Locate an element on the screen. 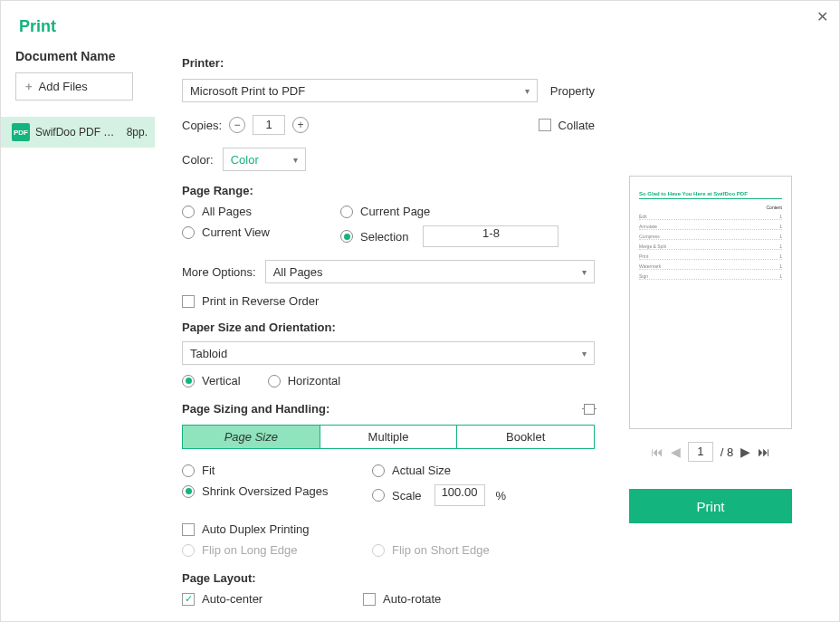 The height and width of the screenshot is (622, 840). file-name: SwifDoo PDF Us.. is located at coordinates (78, 132).